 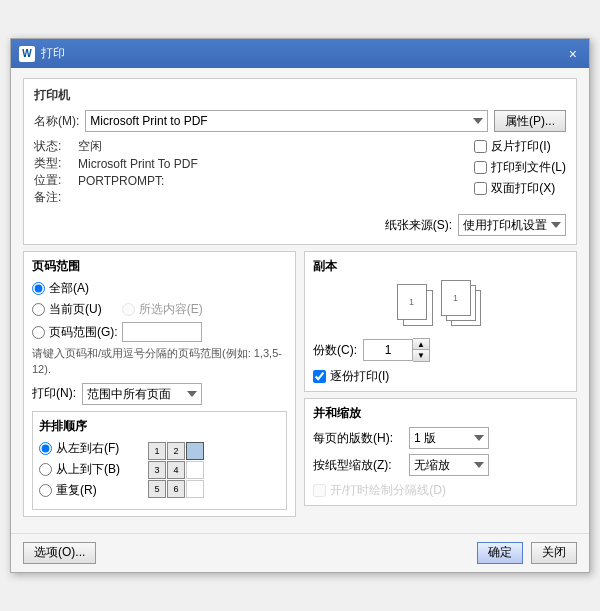 What do you see at coordinates (160, 426) in the screenshot?
I see `collate-title: 并排顺序` at bounding box center [160, 426].